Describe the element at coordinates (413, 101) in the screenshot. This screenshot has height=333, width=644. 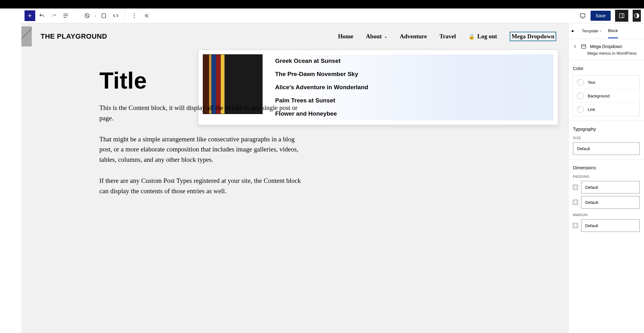
I see `mega-dropdown-item: Palm Trees at Sunset` at that location.